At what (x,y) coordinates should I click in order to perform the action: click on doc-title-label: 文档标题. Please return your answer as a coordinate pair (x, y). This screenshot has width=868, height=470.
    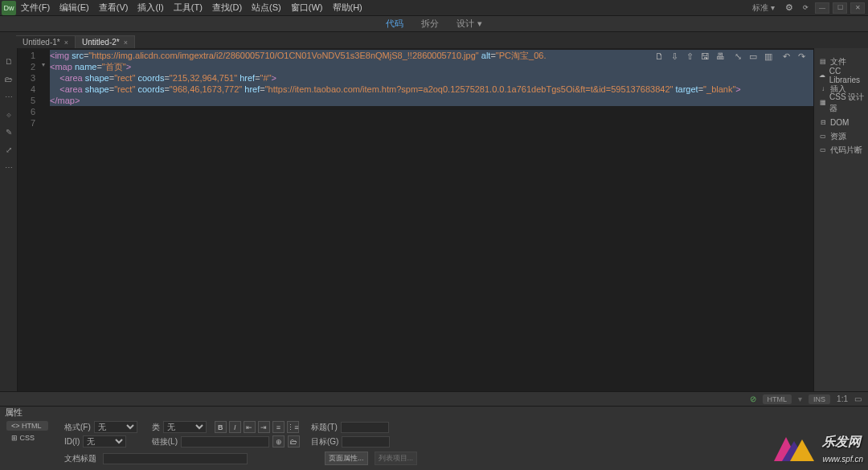
    Looking at the image, I should click on (80, 459).